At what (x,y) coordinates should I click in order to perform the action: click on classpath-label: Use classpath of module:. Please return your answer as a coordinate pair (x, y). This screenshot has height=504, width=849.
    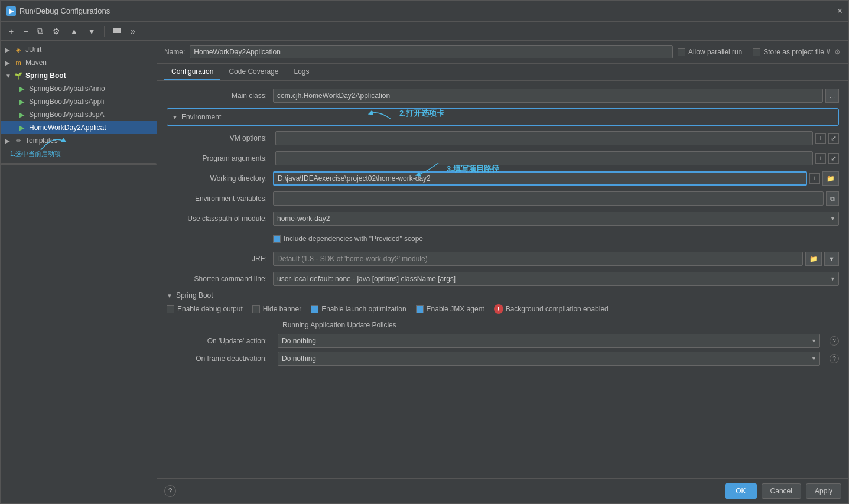
    Looking at the image, I should click on (220, 219).